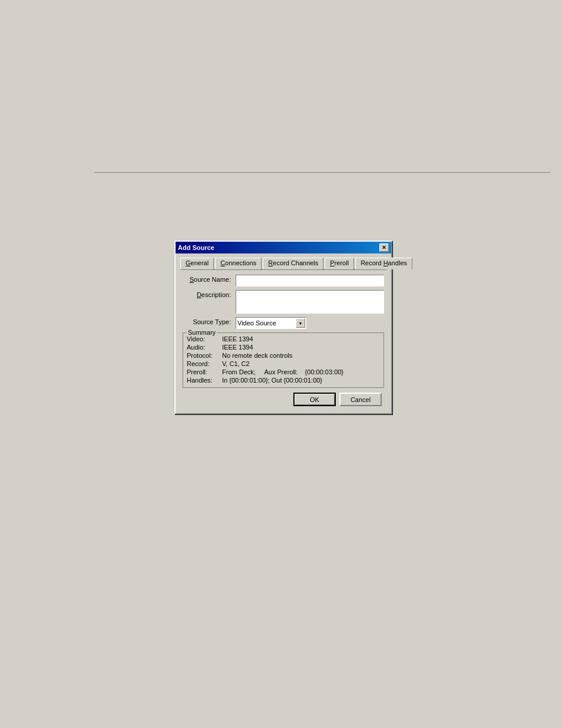  What do you see at coordinates (271, 323) in the screenshot?
I see `source-type-select-wrapper: Video Source Audio Source Tape ▼` at bounding box center [271, 323].